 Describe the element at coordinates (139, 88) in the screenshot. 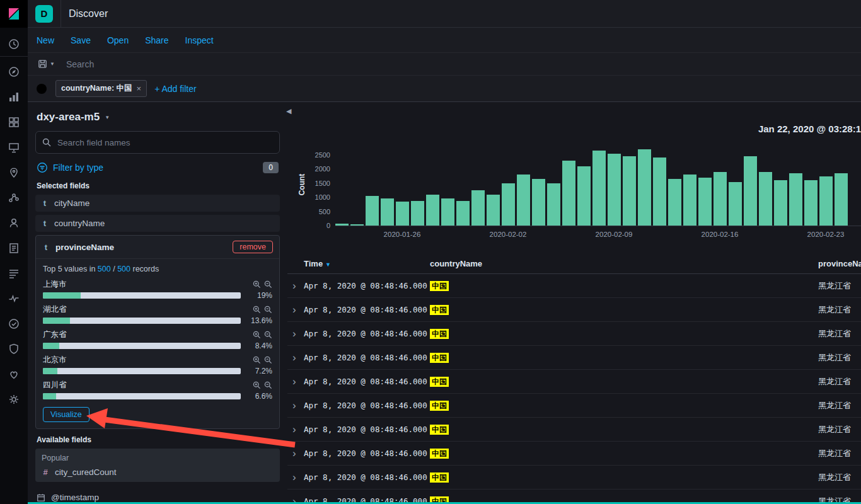

I see `filter-pill-close-icon: ×` at that location.